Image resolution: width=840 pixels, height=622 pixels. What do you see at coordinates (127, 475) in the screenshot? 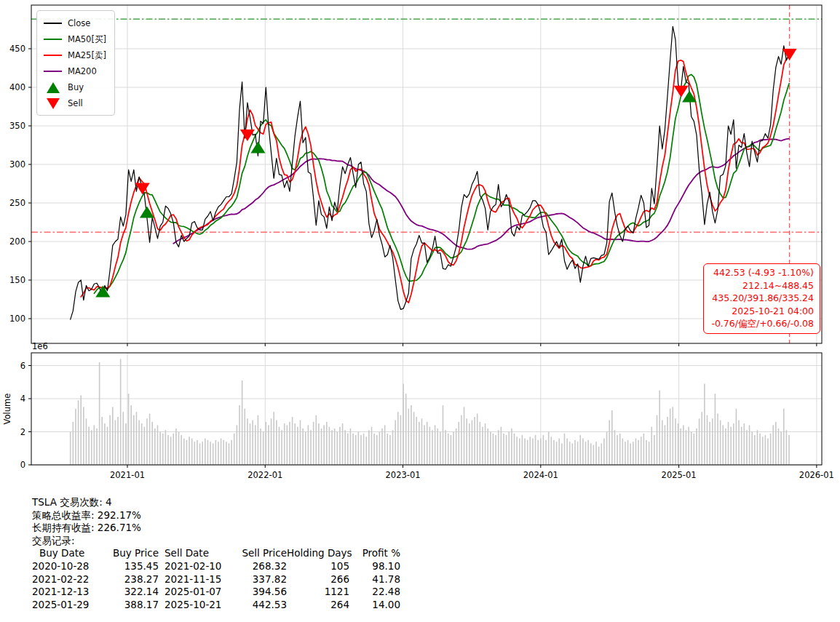
I see `x-tick-label: 2021-01` at bounding box center [127, 475].